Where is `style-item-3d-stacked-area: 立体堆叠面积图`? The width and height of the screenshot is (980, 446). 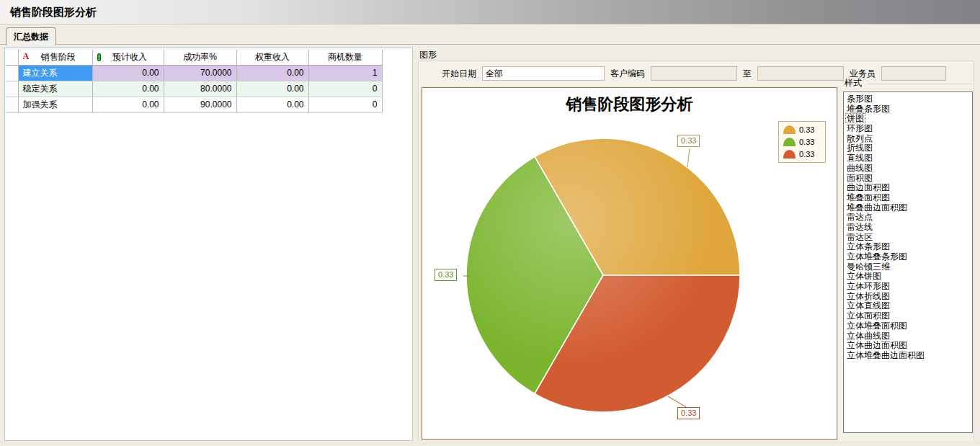 style-item-3d-stacked-area: 立体堆叠面积图 is located at coordinates (877, 326).